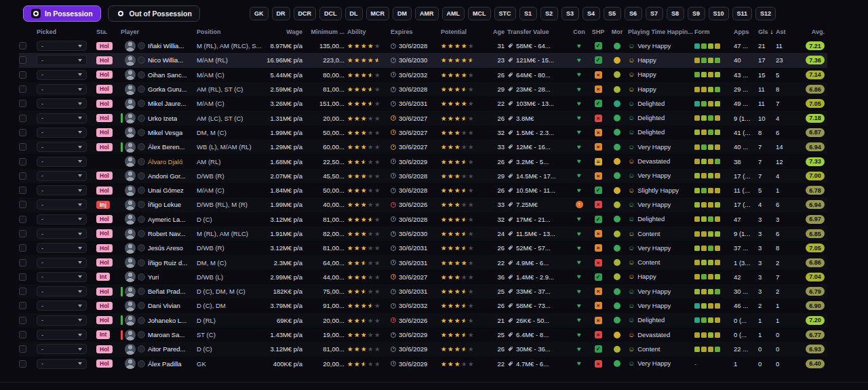 Image resolution: width=868 pixels, height=390 pixels. What do you see at coordinates (423, 90) in the screenshot?
I see `table-row: - Hol Gorka Guru... AM (RL), ST (C) 2.59…` at bounding box center [423, 90].